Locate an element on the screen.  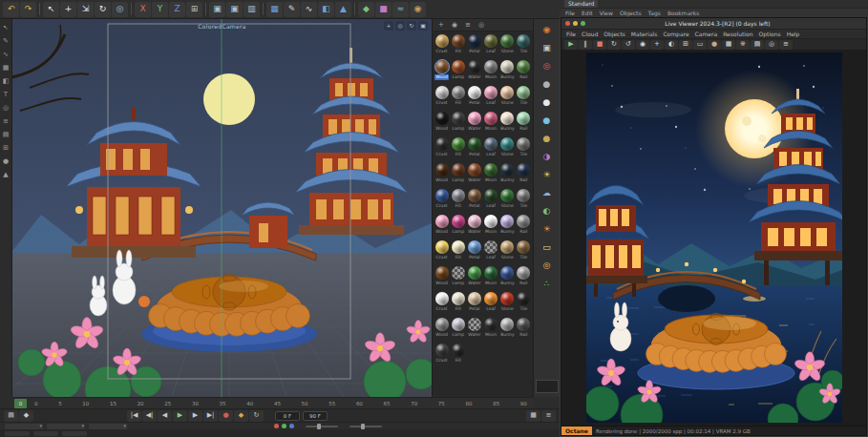
filter-select is located at coordinates (24, 427).